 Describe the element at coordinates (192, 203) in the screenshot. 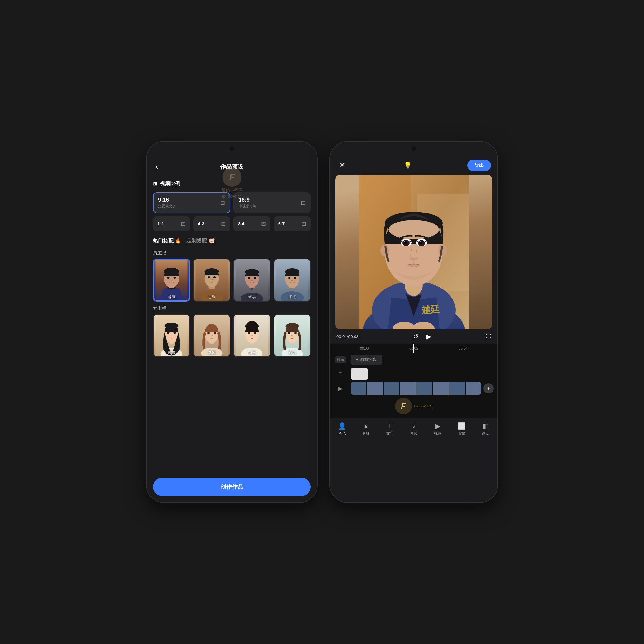

I see `ratio-card-9-16: 9:16 短视频比例 ⊡` at that location.